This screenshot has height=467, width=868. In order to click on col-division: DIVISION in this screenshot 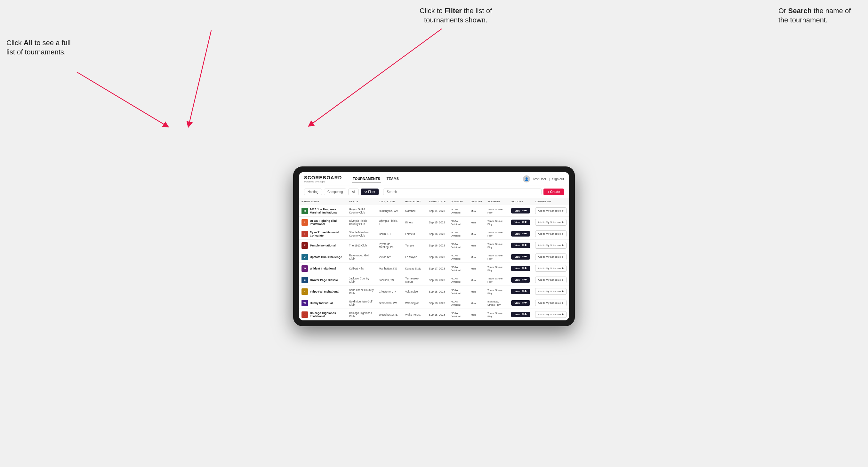, I will do `click(458, 201)`.